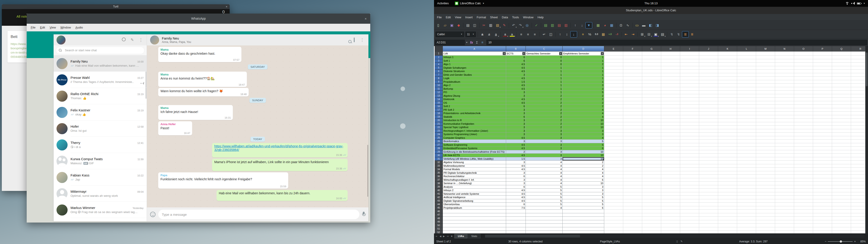 The image size is (868, 244). Describe the element at coordinates (439, 194) in the screenshot. I see `row-header-41: 41` at that location.